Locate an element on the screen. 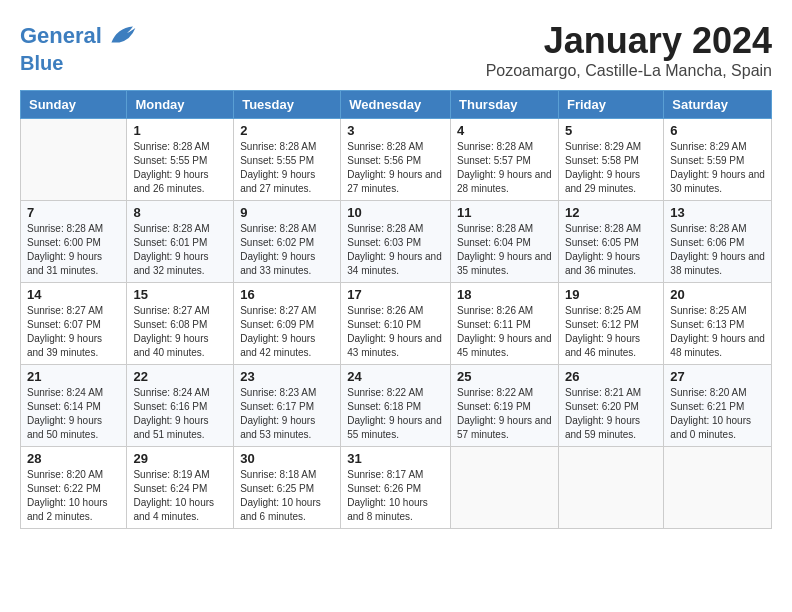  calendar-cell: 18 Sunrise: 8:26 AMSunset: 6:11 PMDaylig… is located at coordinates (505, 324).